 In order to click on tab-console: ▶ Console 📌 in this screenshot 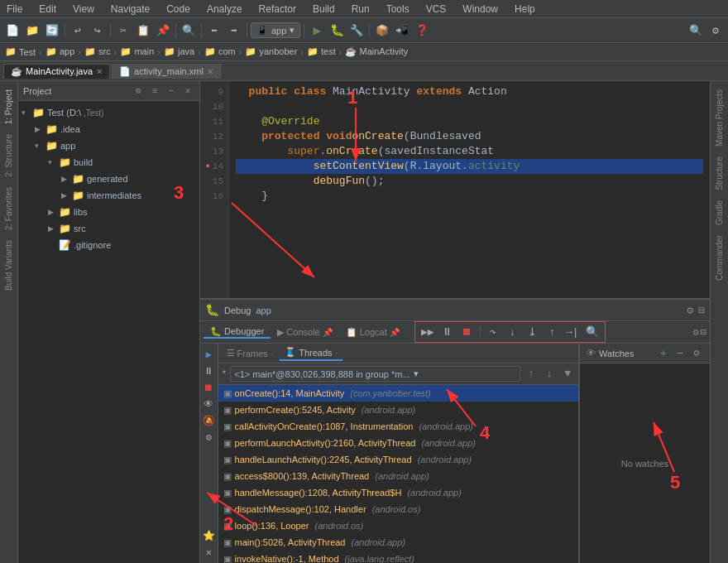, I will do `click(304, 333)`.